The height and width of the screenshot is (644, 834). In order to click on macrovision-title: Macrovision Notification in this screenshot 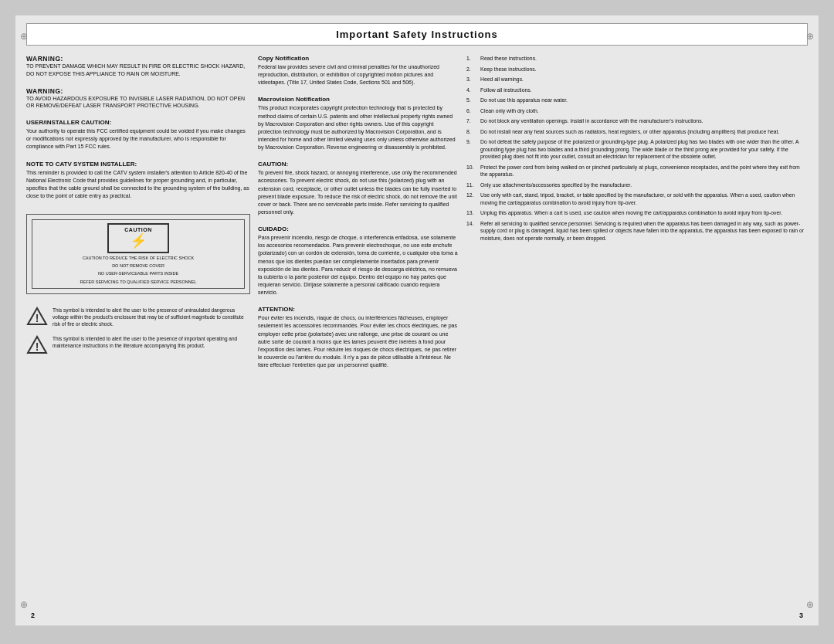, I will do `click(358, 99)`.